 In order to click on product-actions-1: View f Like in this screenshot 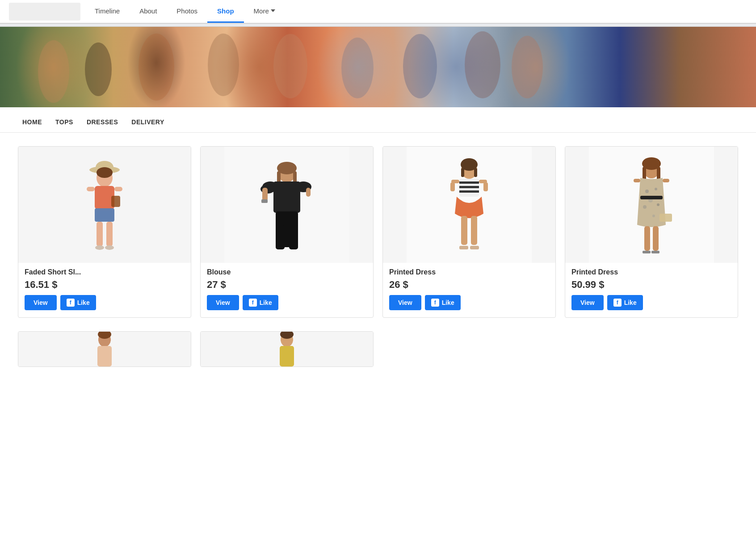, I will do `click(105, 303)`.